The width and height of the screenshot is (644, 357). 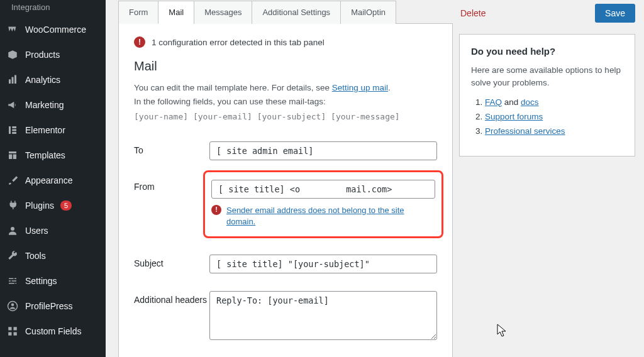 What do you see at coordinates (49, 306) in the screenshot?
I see `sidebar-item-label: ProfilePress` at bounding box center [49, 306].